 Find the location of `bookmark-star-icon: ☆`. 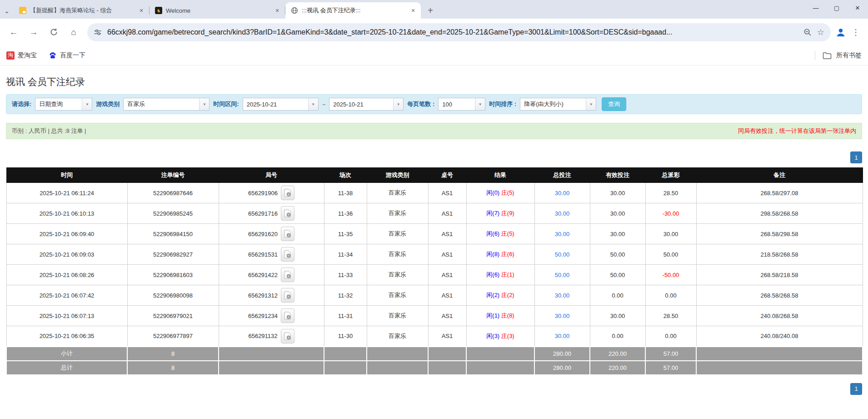

bookmark-star-icon: ☆ is located at coordinates (821, 32).